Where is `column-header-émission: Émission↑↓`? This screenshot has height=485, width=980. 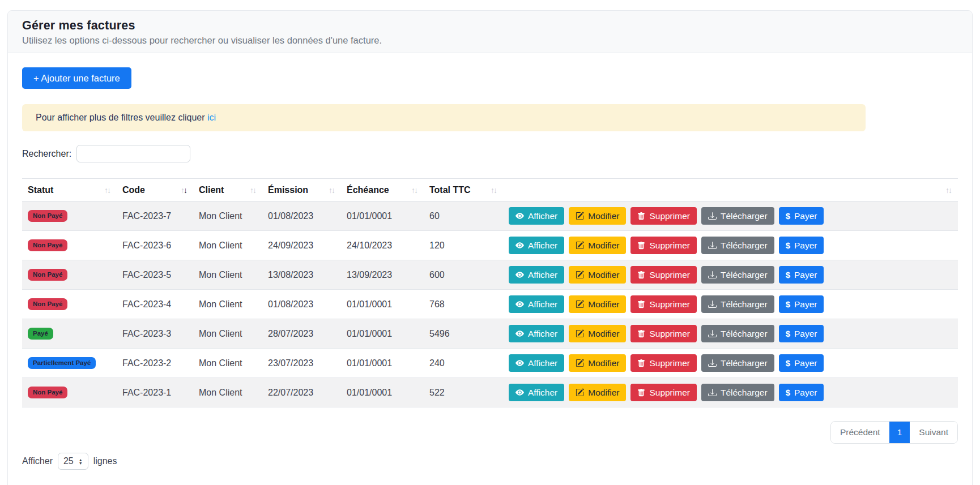
column-header-émission: Émission↑↓ is located at coordinates (301, 190).